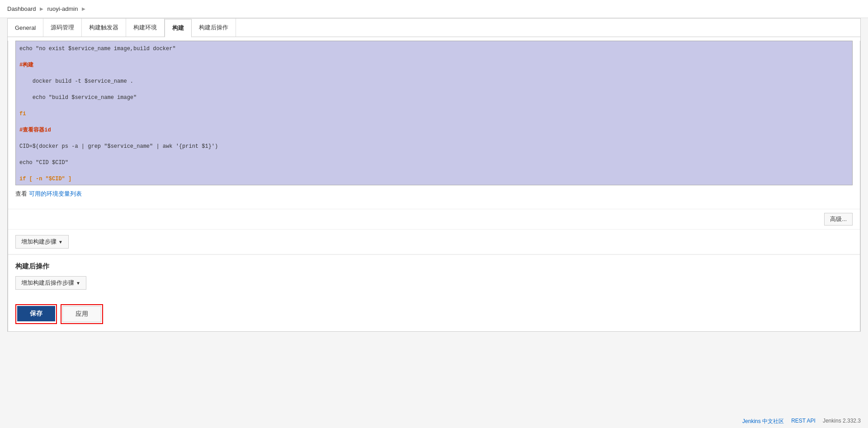 The image size is (868, 428). Describe the element at coordinates (434, 194) in the screenshot. I see `env-link-section: 查看 可用的环境变量列表` at that location.